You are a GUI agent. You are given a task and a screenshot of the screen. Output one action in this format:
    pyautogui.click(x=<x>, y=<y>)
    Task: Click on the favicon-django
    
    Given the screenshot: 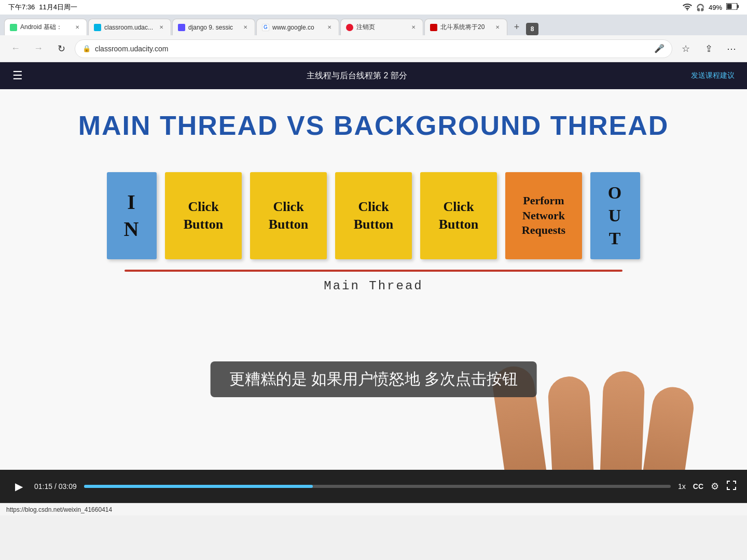 What is the action you would take?
    pyautogui.click(x=182, y=27)
    